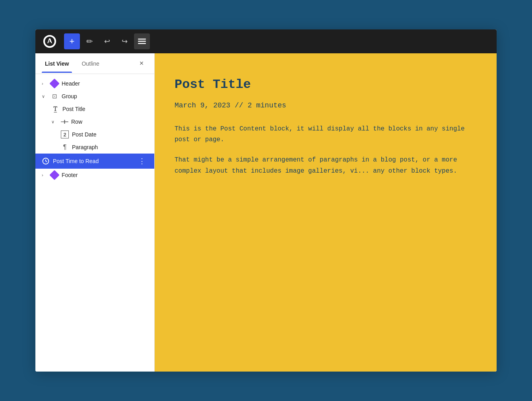 This screenshot has height=401, width=532. Describe the element at coordinates (74, 109) in the screenshot. I see `post-title-label: Post Title` at that location.